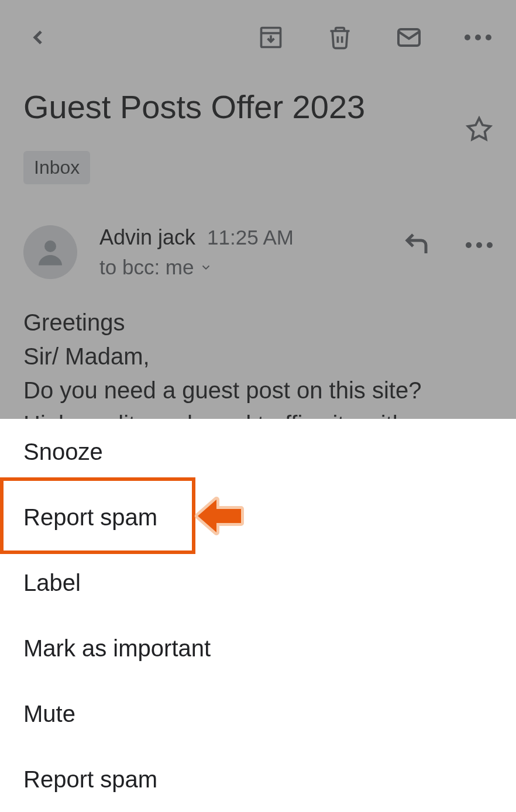 The image size is (516, 812). I want to click on menu-item-report-spam-2: Report spam, so click(258, 779).